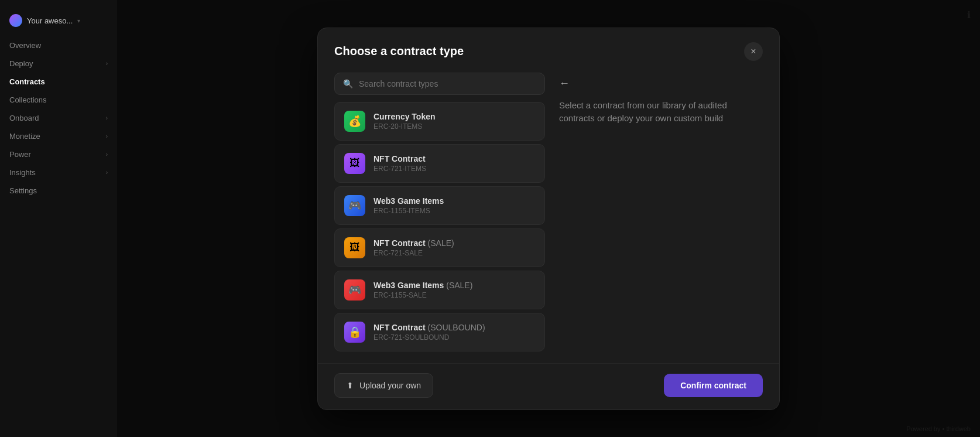 The width and height of the screenshot is (980, 437). What do you see at coordinates (405, 117) in the screenshot?
I see `contract-name: Currency Token` at bounding box center [405, 117].